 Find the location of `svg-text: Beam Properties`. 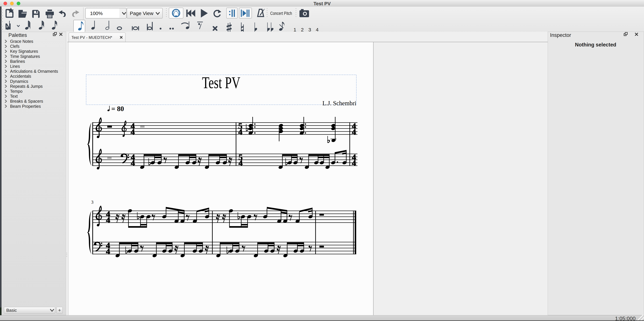

svg-text: Beam Properties is located at coordinates (26, 106).